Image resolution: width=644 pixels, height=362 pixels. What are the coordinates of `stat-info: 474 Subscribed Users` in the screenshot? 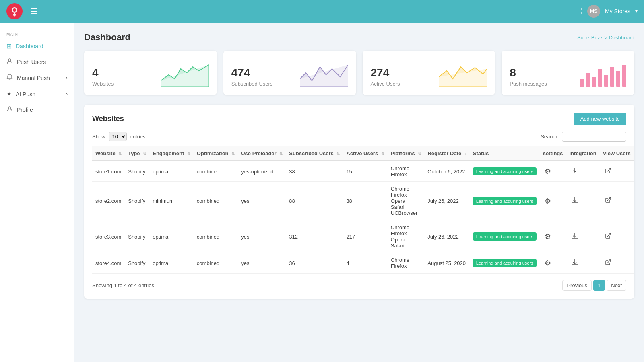 It's located at (252, 76).